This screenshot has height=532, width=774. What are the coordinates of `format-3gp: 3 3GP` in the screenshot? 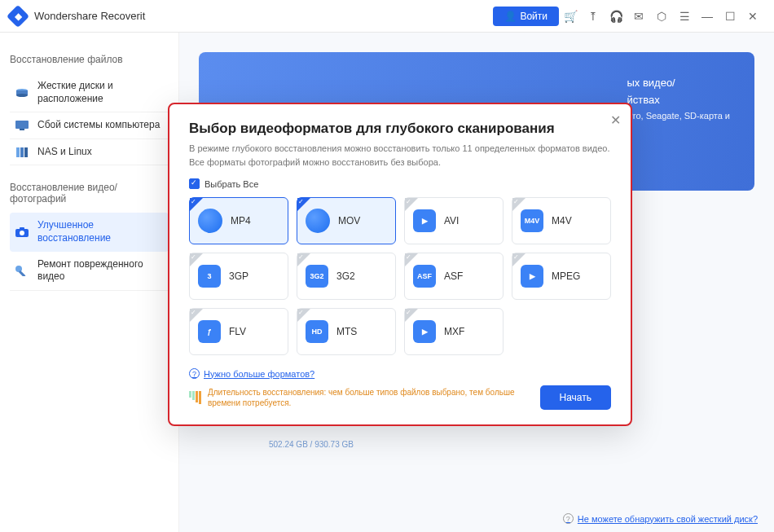 It's located at (239, 276).